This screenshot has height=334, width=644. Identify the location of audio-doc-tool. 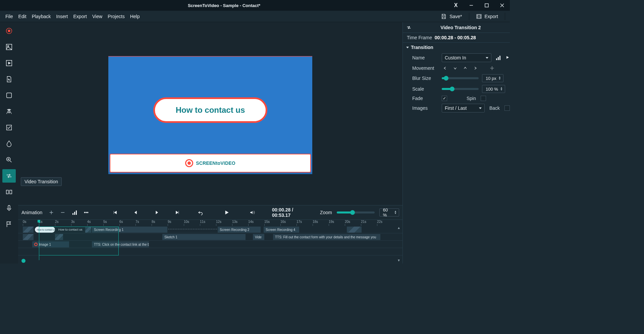
(9, 79).